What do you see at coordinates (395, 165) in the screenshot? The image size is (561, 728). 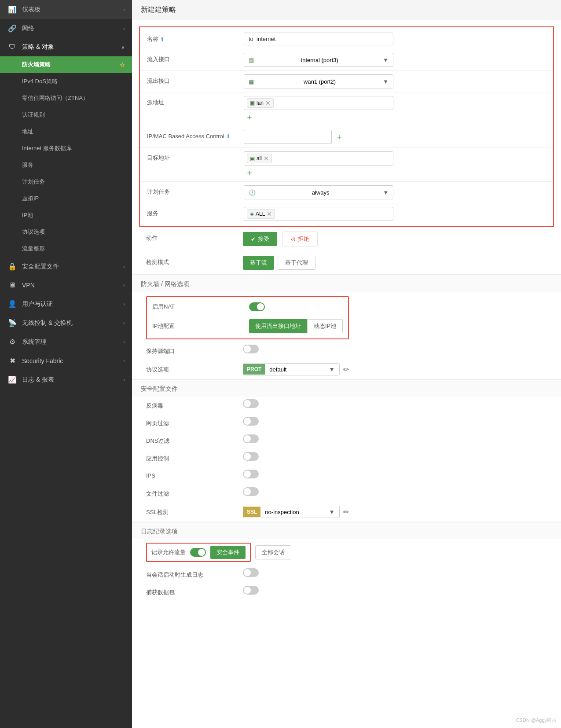 I see `dst-addr-value: ▣ all ✕ ＋` at bounding box center [395, 165].